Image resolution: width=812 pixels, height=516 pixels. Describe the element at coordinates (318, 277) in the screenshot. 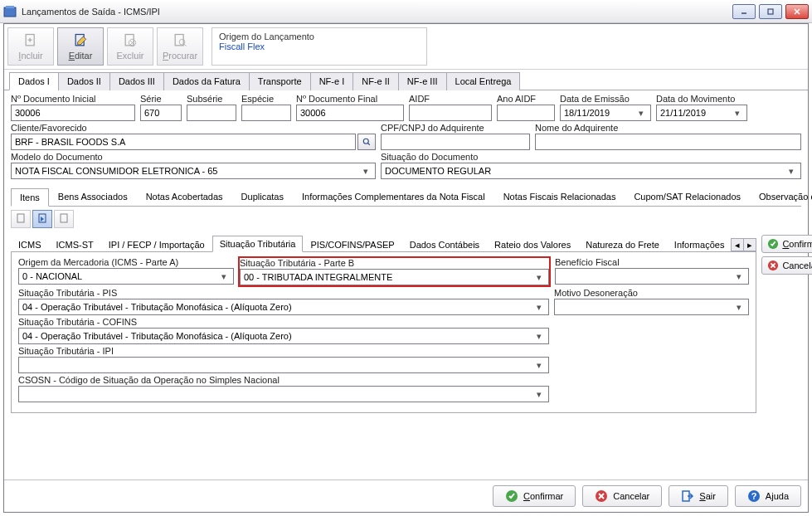

I see `parte-b-value: 00 - TRIBUTADA INTEGRALMENTE` at that location.